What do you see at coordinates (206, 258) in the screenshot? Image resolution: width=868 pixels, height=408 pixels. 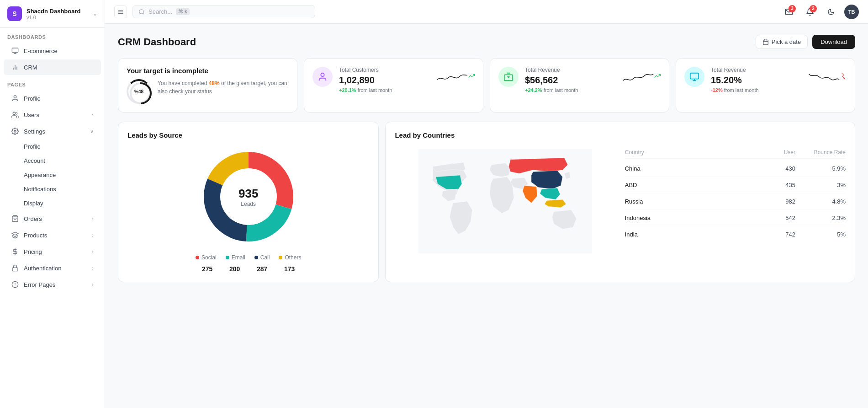 I see `legend-social: Social` at bounding box center [206, 258].